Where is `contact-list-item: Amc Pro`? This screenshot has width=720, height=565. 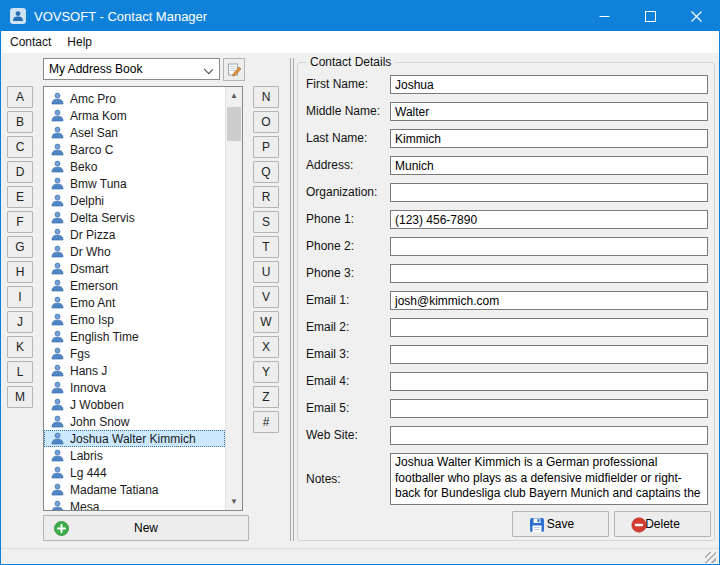 contact-list-item: Amc Pro is located at coordinates (134, 98).